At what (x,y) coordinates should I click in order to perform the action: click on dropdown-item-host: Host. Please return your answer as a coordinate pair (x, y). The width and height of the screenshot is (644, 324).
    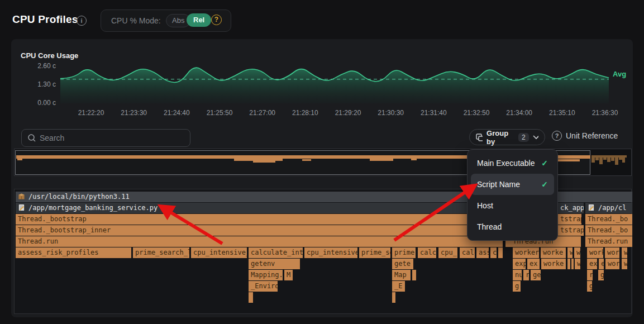
    Looking at the image, I should click on (513, 206).